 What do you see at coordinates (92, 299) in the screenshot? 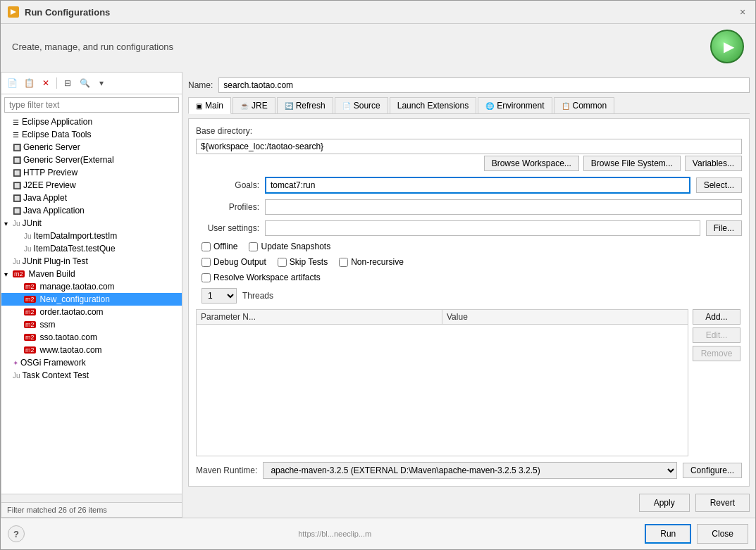
I see `tree-item-new-configuration: m2 New_configuration` at bounding box center [92, 299].